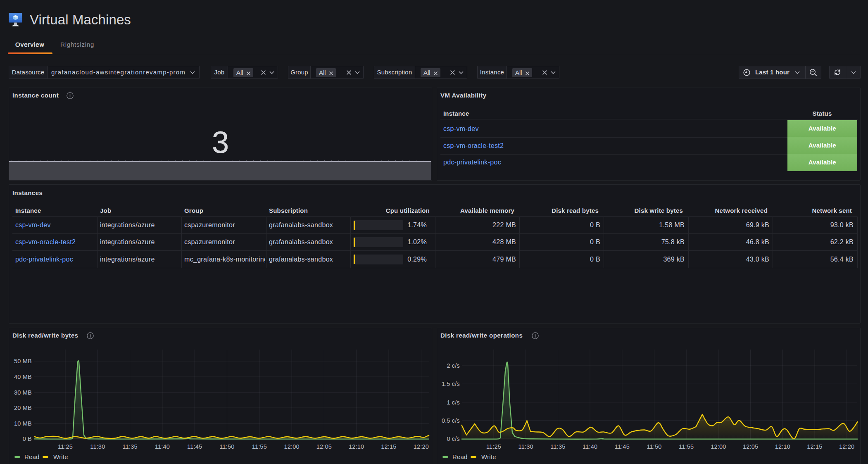  Describe the element at coordinates (453, 439) in the screenshot. I see `svg-text: 0 c/s` at that location.